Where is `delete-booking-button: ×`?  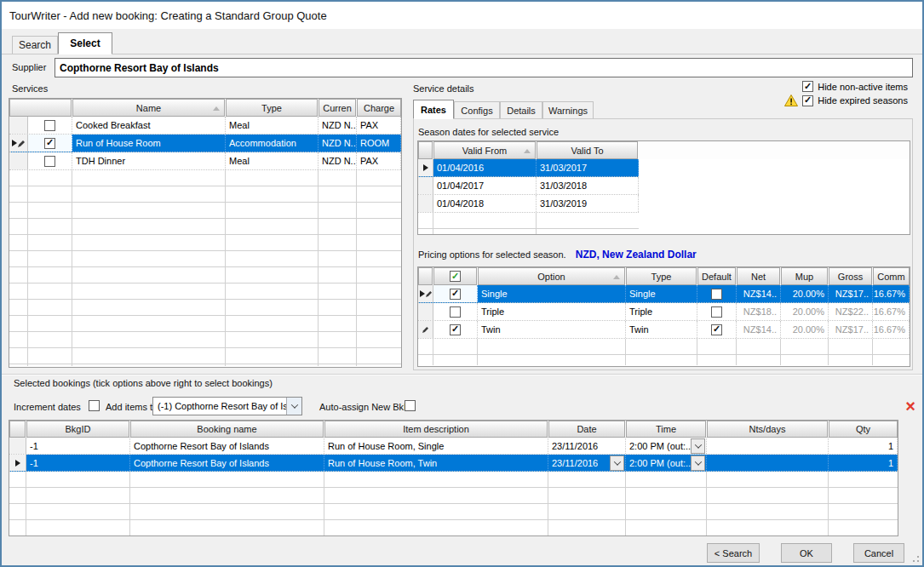
delete-booking-button: × is located at coordinates (910, 406).